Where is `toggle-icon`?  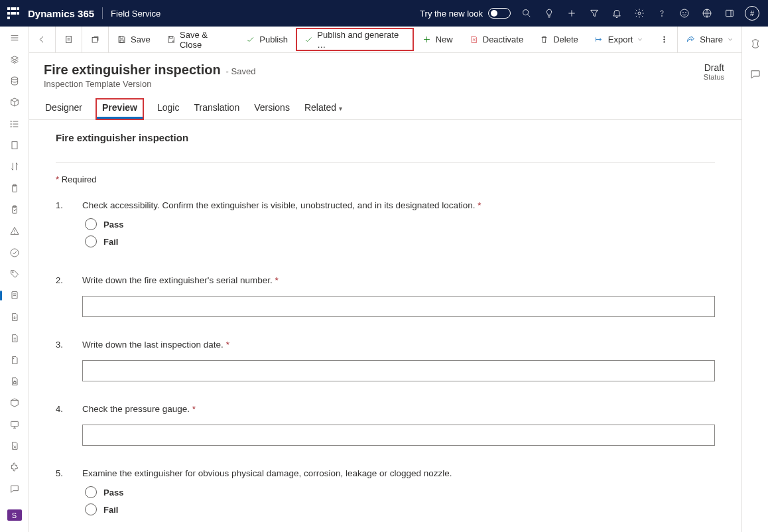
toggle-icon is located at coordinates (499, 13).